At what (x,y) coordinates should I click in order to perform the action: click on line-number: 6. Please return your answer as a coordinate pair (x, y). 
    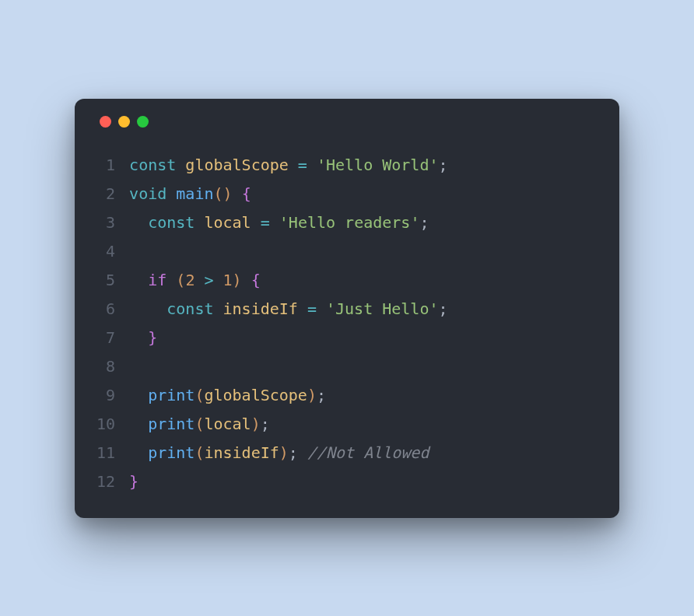
    Looking at the image, I should click on (106, 310).